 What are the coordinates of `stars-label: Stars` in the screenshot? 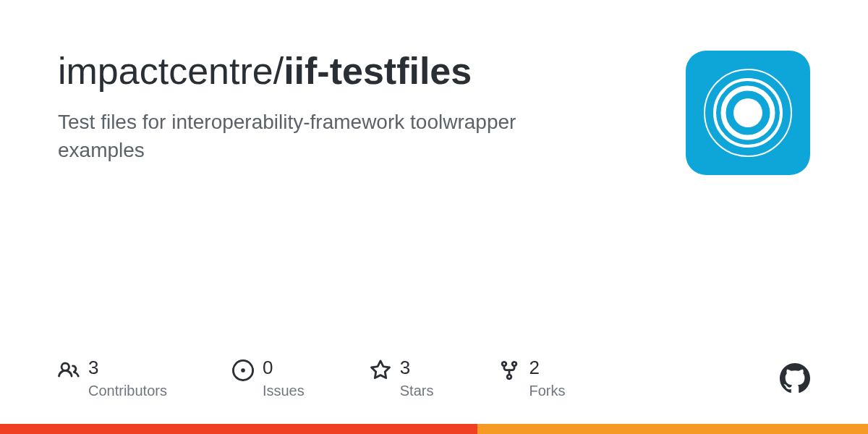 It's located at (417, 391).